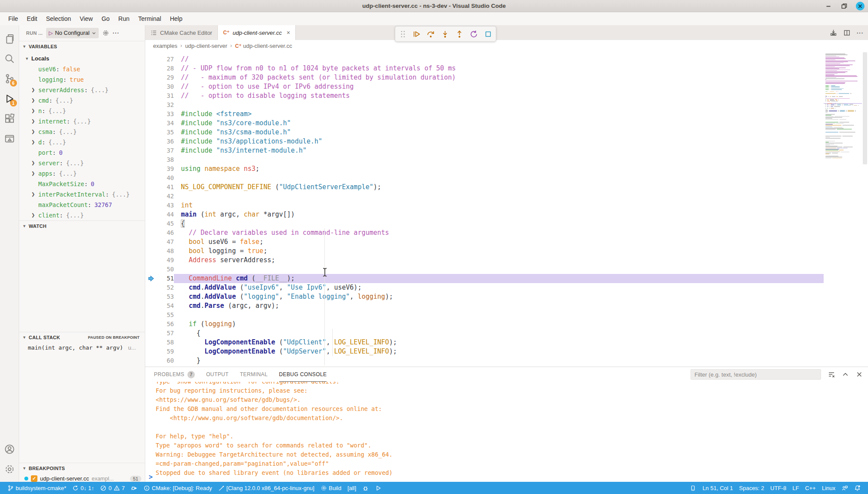 Image resolution: width=868 pixels, height=494 pixels. Describe the element at coordinates (10, 39) in the screenshot. I see `activity-explorer` at that location.